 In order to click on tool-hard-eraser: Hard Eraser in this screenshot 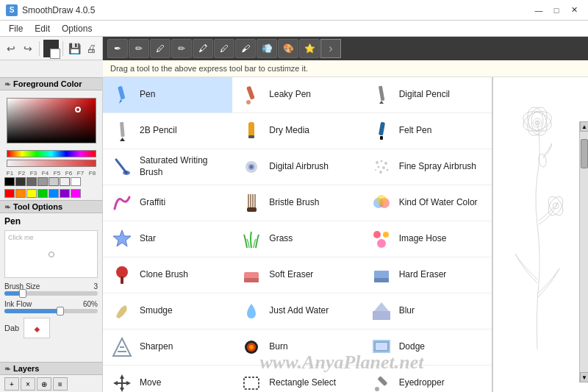, I will do `click(427, 275)`.